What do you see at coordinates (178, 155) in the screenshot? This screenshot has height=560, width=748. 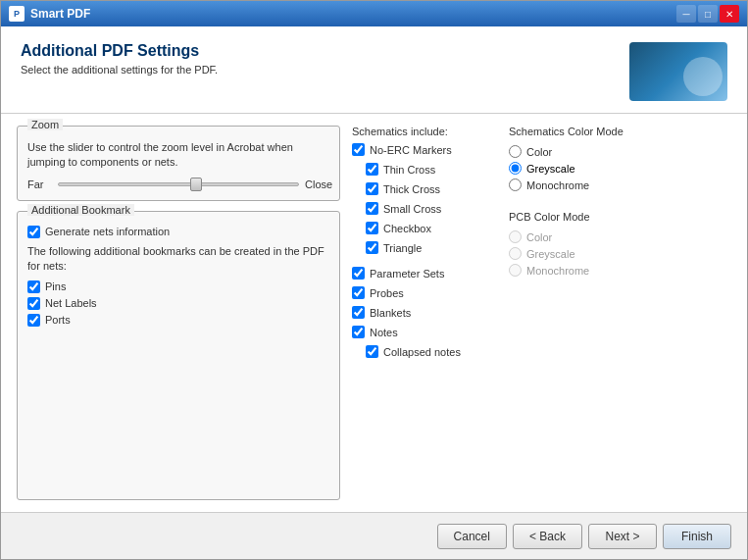 I see `zoom-description: Use the slider to control the zoom level…` at bounding box center [178, 155].